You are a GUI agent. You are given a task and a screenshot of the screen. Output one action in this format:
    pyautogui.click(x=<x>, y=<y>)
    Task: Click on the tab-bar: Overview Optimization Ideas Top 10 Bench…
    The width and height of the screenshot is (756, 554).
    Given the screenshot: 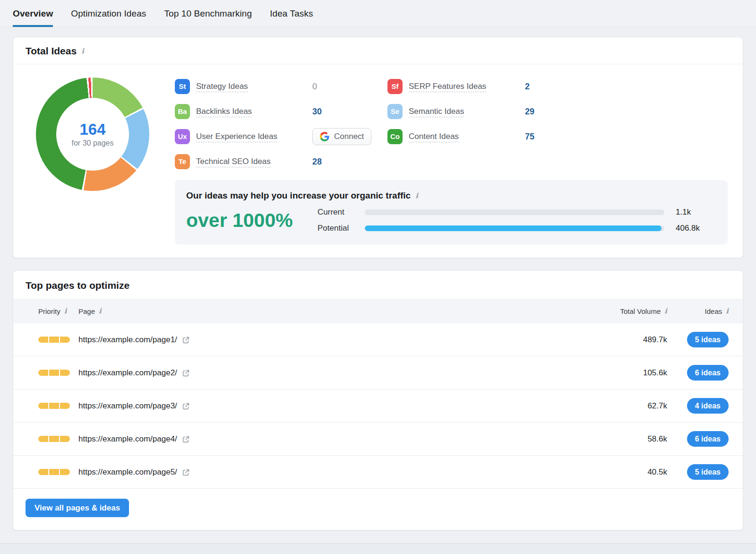 What is the action you would take?
    pyautogui.click(x=378, y=14)
    